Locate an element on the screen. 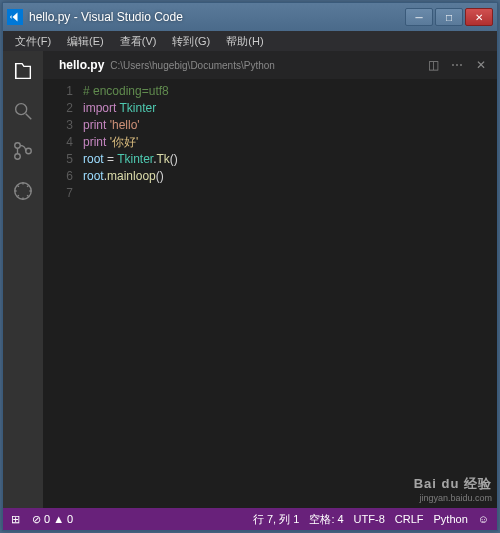 Image resolution: width=500 pixels, height=533 pixels. window-title: hello.py - Visual Studio Code is located at coordinates (217, 17).